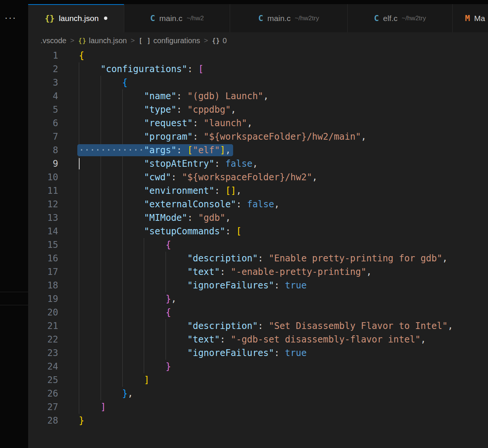 This screenshot has width=488, height=448. I want to click on code-line-content: "configurations": [, so click(283, 69).